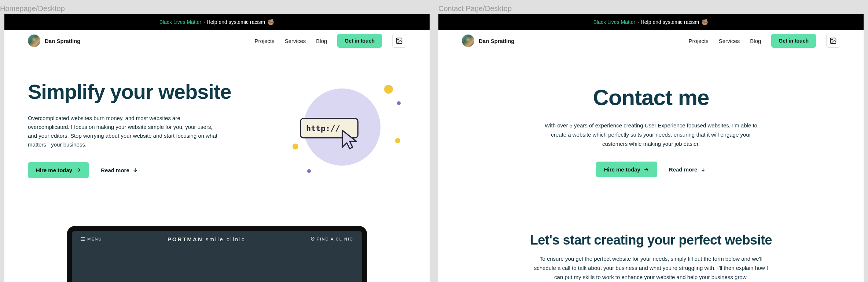 Image resolution: width=868 pixels, height=282 pixels. What do you see at coordinates (130, 130) in the screenshot?
I see `hero-text: Simplify your website Overcomplicated we…` at bounding box center [130, 130].